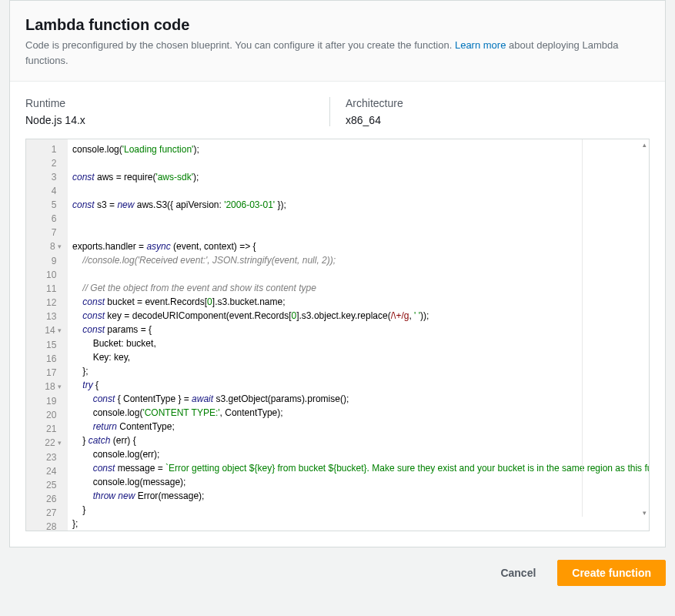  What do you see at coordinates (518, 573) in the screenshot?
I see `cancel-button: Cancel` at bounding box center [518, 573].